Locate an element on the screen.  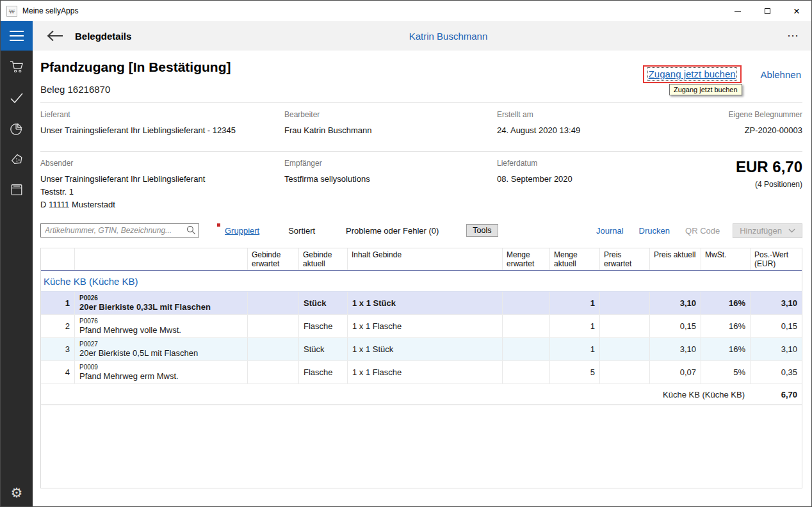
positions-toolbar: Gruppiert Sortiert Probleme oder Fehler … is located at coordinates (422, 228).